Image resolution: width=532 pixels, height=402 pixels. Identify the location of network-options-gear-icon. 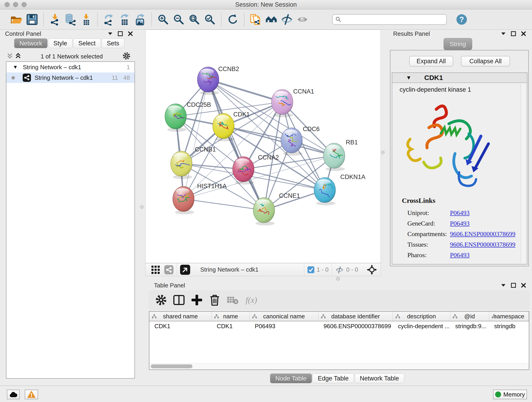
(127, 56).